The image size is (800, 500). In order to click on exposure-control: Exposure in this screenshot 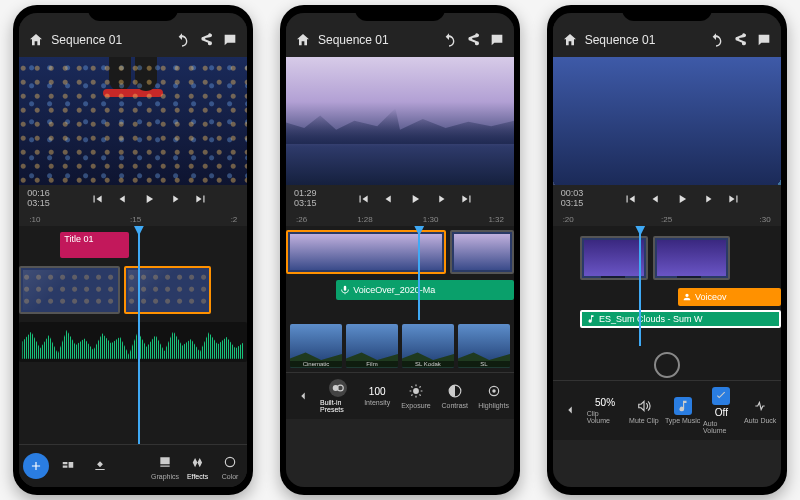, I will do `click(416, 396)`.